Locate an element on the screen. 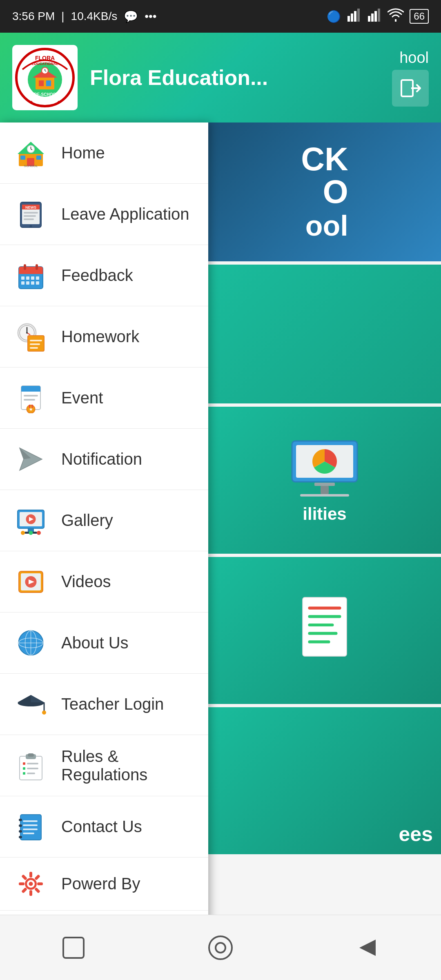 The width and height of the screenshot is (441, 980). sidebar-item-about-us: About Us is located at coordinates (104, 643).